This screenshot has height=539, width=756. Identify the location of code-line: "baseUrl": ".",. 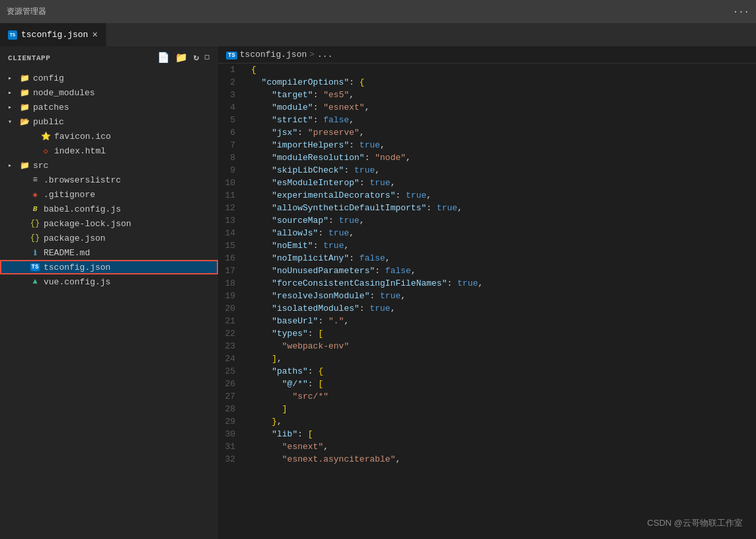
(504, 321).